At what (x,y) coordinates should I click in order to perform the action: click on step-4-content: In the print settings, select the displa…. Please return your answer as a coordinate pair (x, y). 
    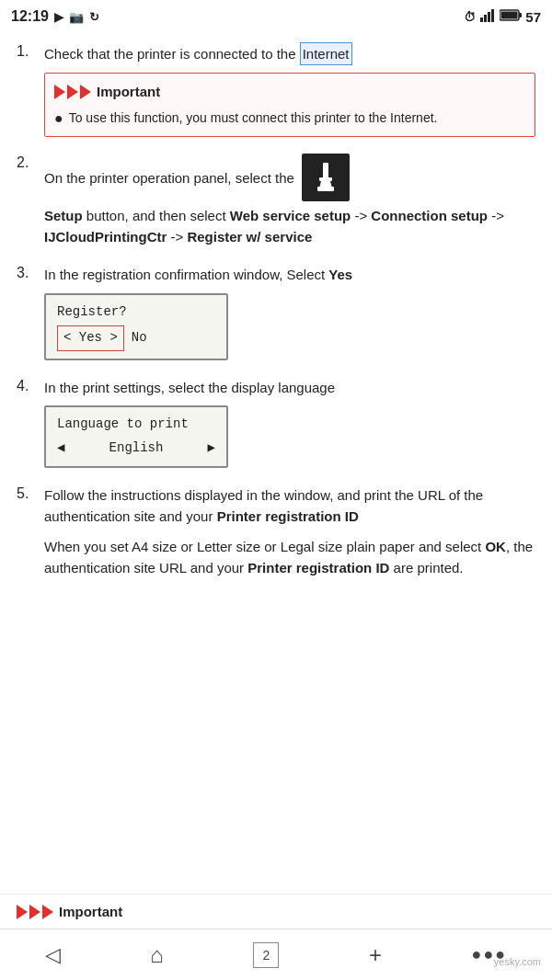
    Looking at the image, I should click on (290, 423).